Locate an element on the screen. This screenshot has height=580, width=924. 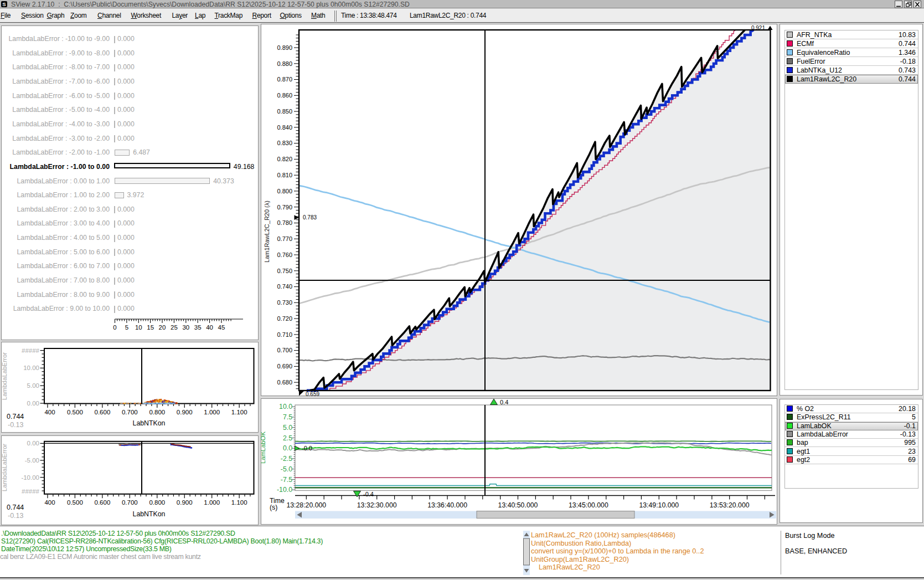
svg-text: (s) is located at coordinates (273, 507).